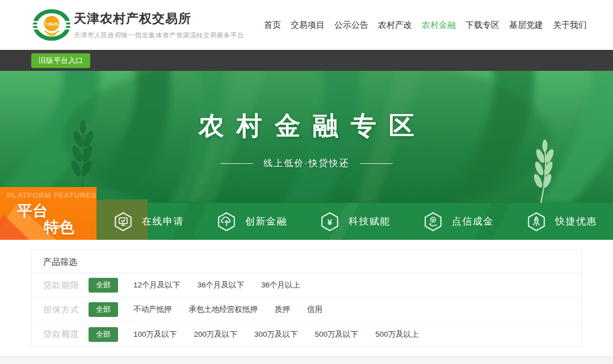 Image resolution: width=613 pixels, height=364 pixels. What do you see at coordinates (48, 213) in the screenshot?
I see `platform-features-badge: PLATFORM FEATURES 平台 特色` at bounding box center [48, 213].